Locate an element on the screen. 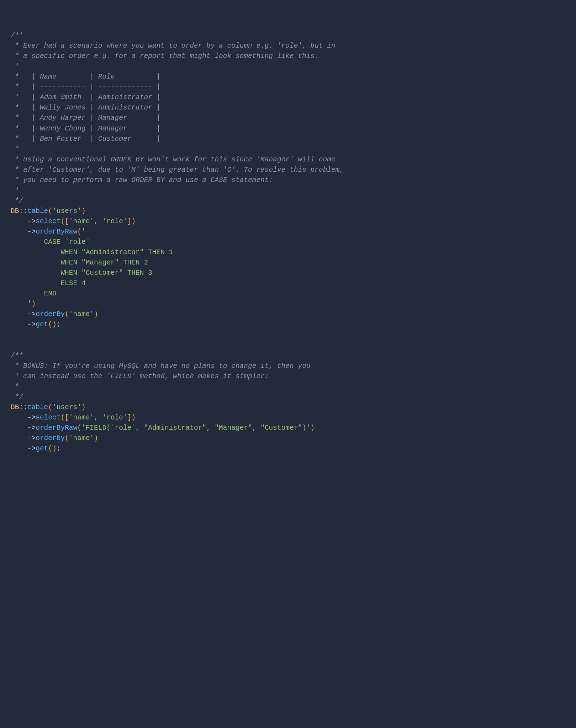 This screenshot has height=728, width=576. string-field-raw: 'FIELD(`role`, "Administrator", "Manager… is located at coordinates (196, 428).